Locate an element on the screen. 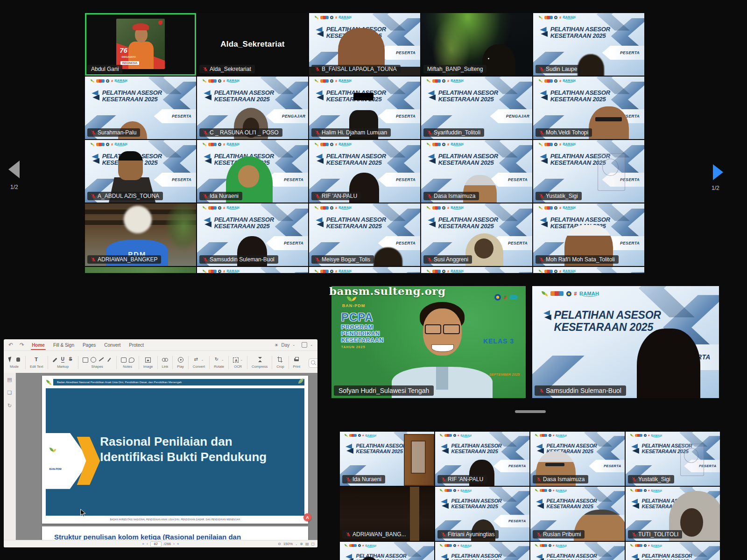 Image resolution: width=747 pixels, height=560 pixels. redo-icon: ↷ is located at coordinates (22, 345).